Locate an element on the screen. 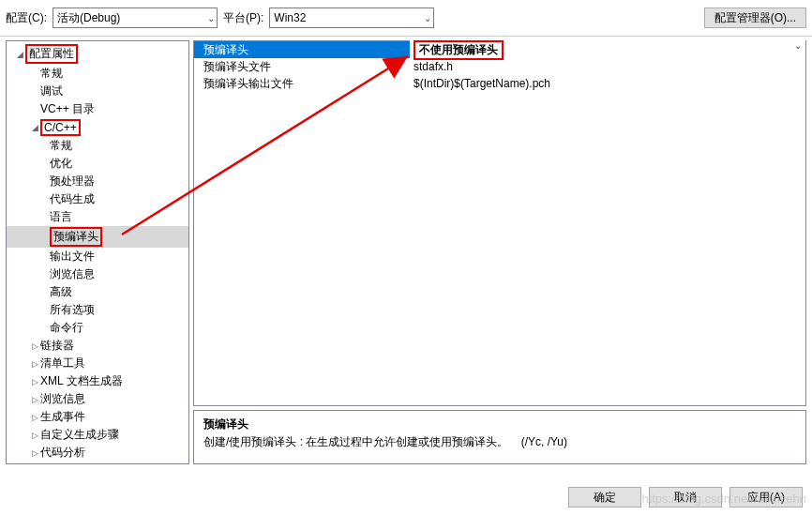 The width and height of the screenshot is (812, 515). tree-item: 预处理器 is located at coordinates (98, 182).